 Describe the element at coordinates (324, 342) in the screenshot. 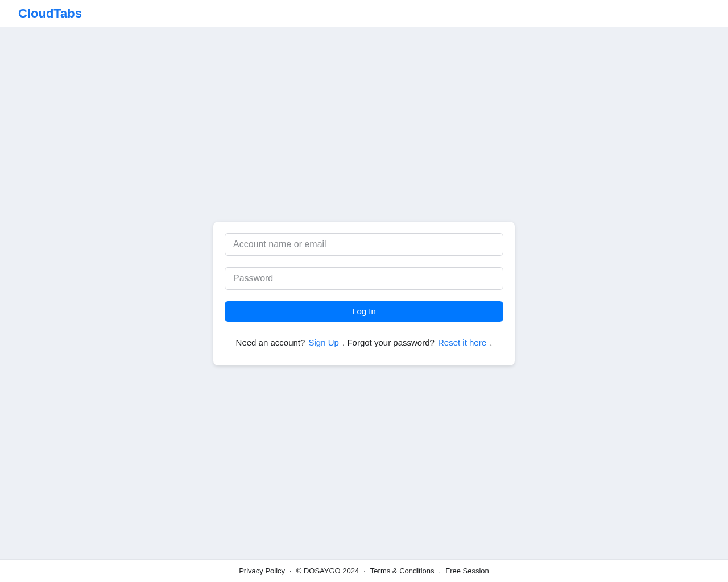

I see `signup-link: Sign Up` at that location.